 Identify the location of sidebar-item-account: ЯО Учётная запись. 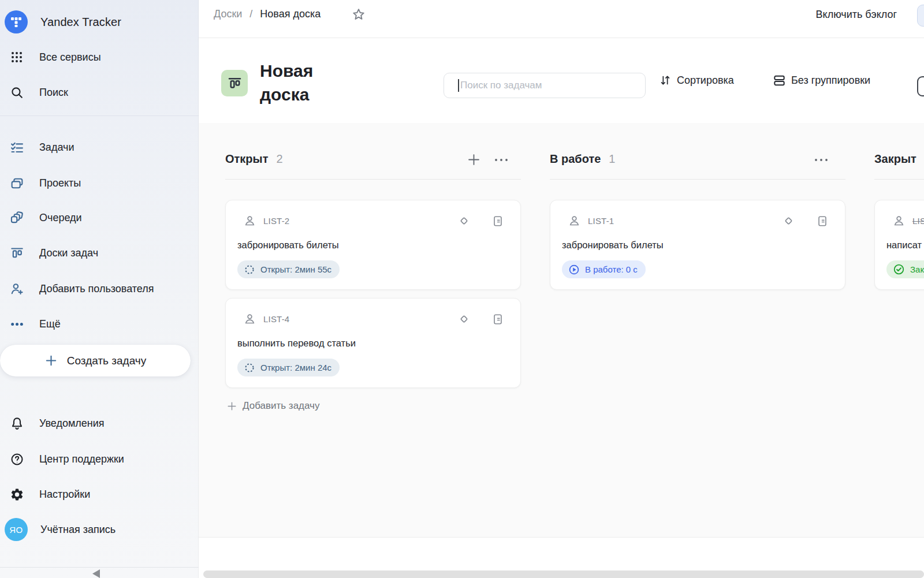
(99, 529).